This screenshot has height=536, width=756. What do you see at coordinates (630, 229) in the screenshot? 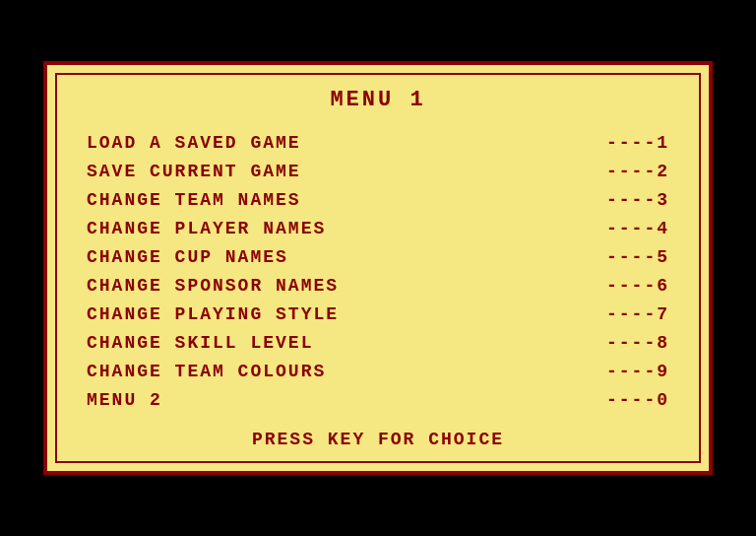
I see `menu-item-key: ----4` at bounding box center [630, 229].